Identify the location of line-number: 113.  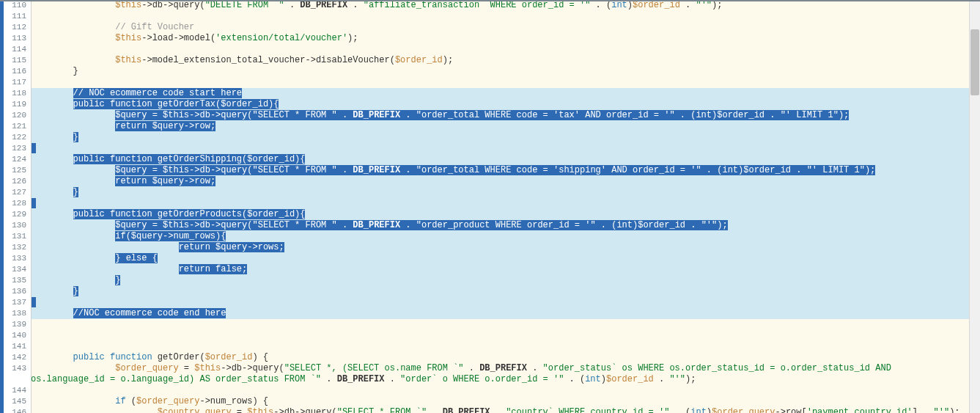
(15, 38).